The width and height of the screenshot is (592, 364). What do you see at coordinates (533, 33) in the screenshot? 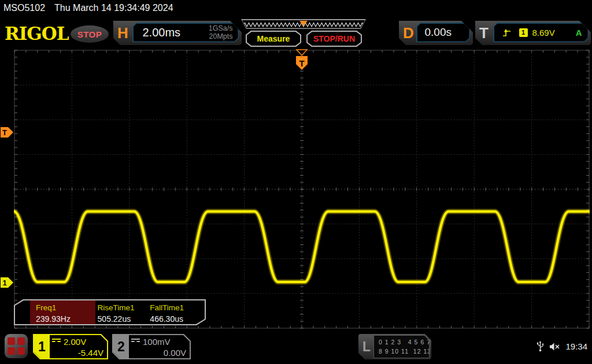
I see `trigger-button: T 1 8.69V A` at bounding box center [533, 33].